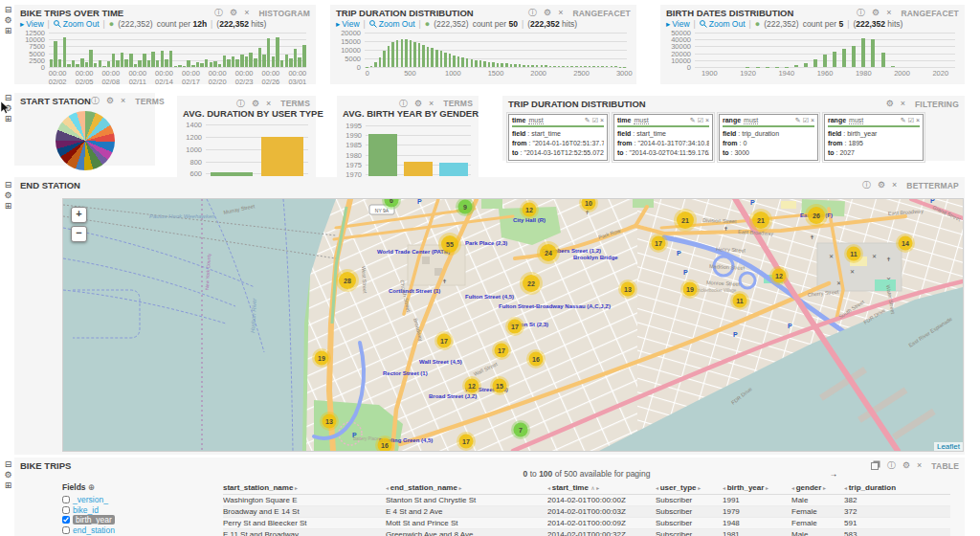 The image size is (980, 536). Describe the element at coordinates (757, 488) in the screenshot. I see `column-header-birth_year: ◂ birth_year ▸` at that location.